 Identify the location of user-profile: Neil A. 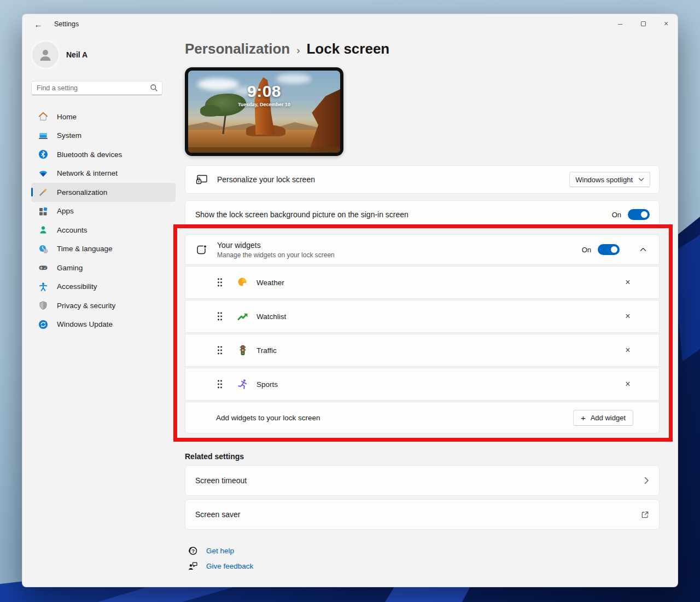
(108, 54).